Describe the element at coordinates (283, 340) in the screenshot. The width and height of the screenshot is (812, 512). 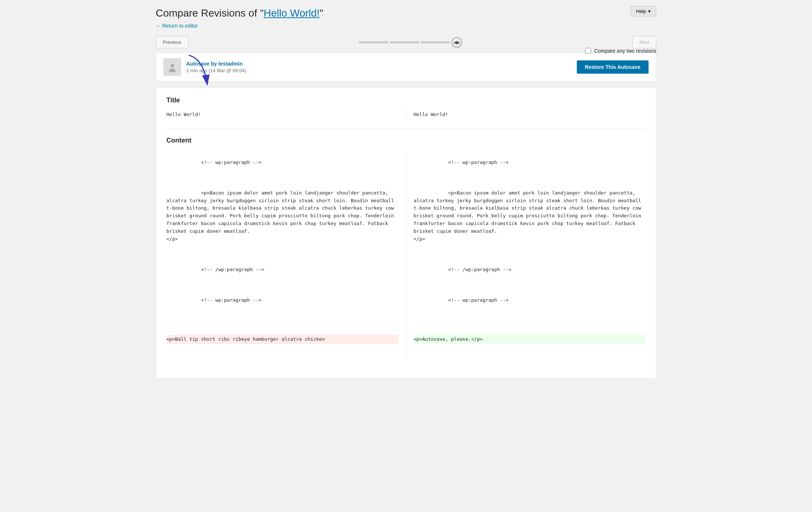
I see `left-deleted-content: <p>Ball tip short ribs ribeye hamburger …` at that location.